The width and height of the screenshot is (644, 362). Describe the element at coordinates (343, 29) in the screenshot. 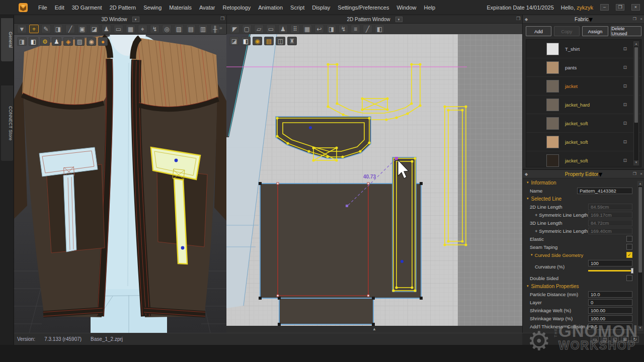

I see `seam-allowance-icon: ↯` at that location.